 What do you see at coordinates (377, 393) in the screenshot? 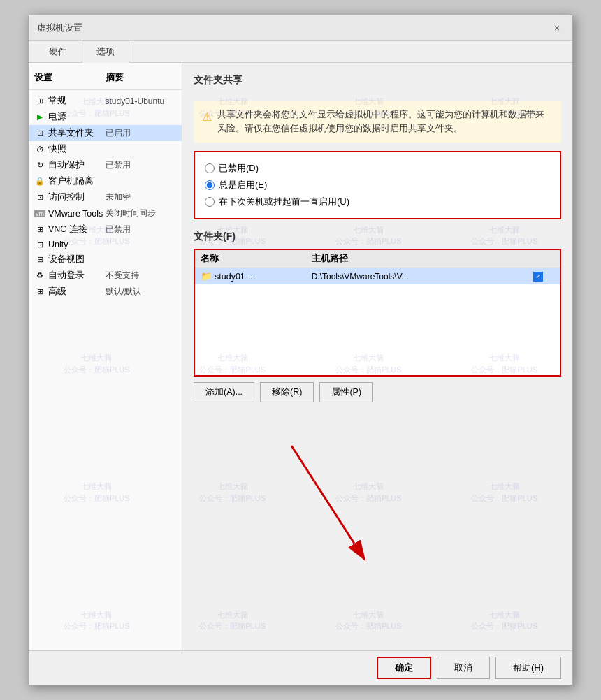
I see `folder-buttons: 添加(A)... 移除(R) 属性(P)` at bounding box center [377, 393].